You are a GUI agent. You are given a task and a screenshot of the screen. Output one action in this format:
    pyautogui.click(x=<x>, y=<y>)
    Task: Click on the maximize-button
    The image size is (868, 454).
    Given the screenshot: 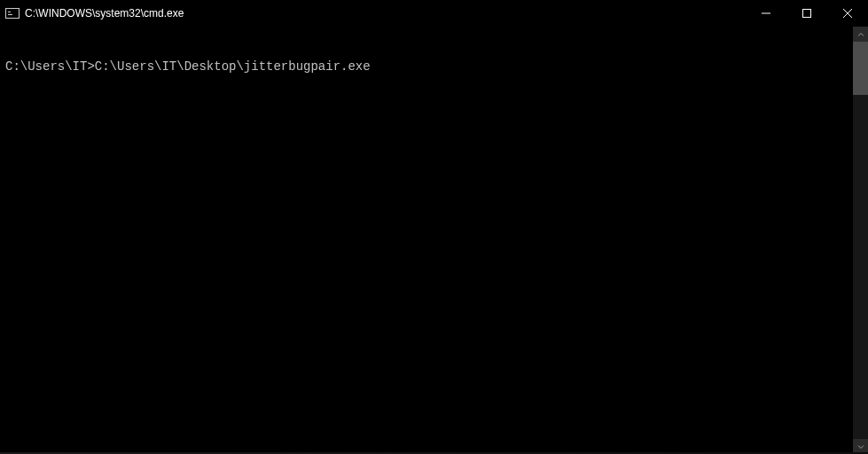 What is the action you would take?
    pyautogui.click(x=807, y=13)
    